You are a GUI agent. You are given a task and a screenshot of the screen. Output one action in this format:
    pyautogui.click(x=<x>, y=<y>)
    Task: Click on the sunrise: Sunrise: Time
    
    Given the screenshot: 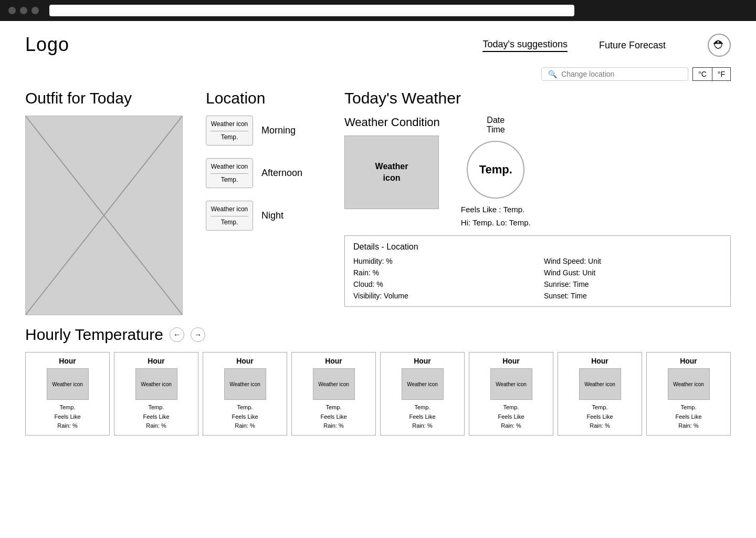 What is the action you would take?
    pyautogui.click(x=633, y=284)
    